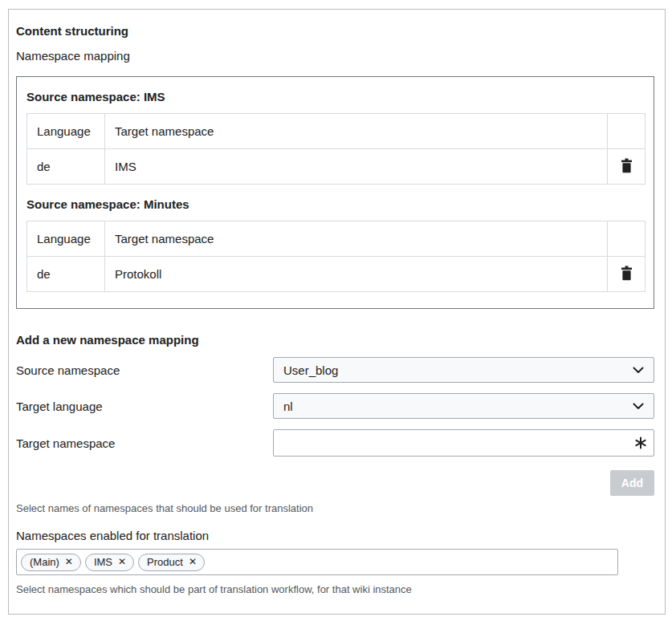 This screenshot has height=625, width=672. What do you see at coordinates (317, 562) in the screenshot?
I see `namespaces-tag-input: (Main) ✕ IMS ✕ Product ✕` at bounding box center [317, 562].